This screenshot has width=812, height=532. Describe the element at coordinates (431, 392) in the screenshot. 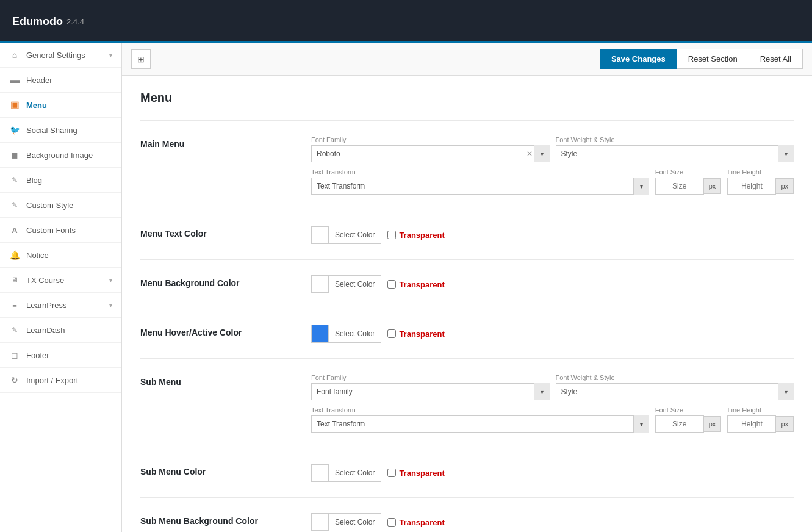

I see `sub-font-family-select: Font family` at that location.